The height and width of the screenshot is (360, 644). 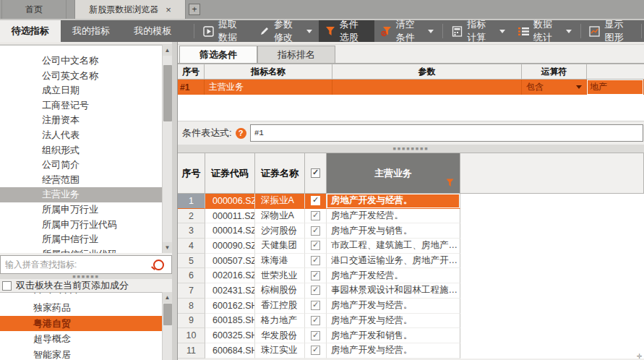 I want to click on modify-params-label: 参数修改, so click(x=287, y=31).